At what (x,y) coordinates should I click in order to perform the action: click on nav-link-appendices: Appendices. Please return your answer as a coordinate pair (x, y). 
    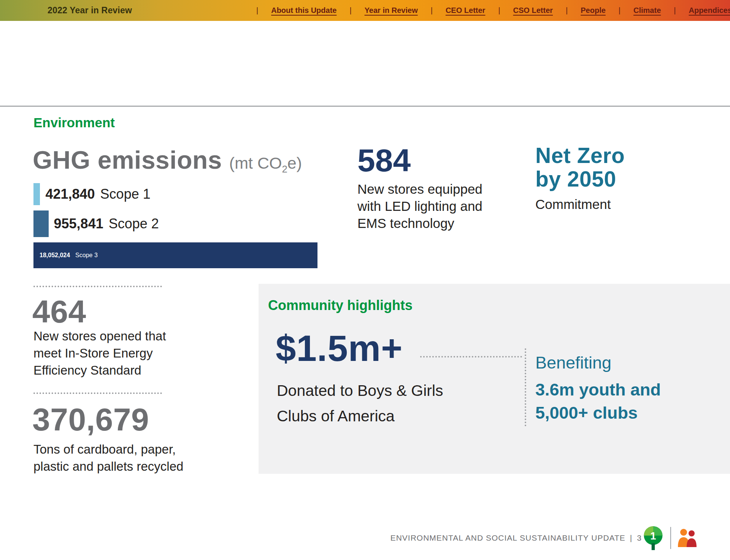
    Looking at the image, I should click on (709, 11).